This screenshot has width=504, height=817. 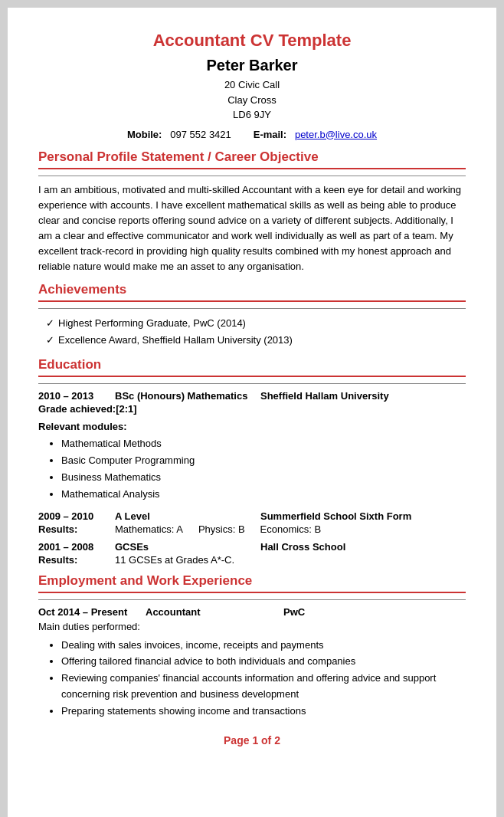 I want to click on address-line2: Clay Cross, so click(x=252, y=100).